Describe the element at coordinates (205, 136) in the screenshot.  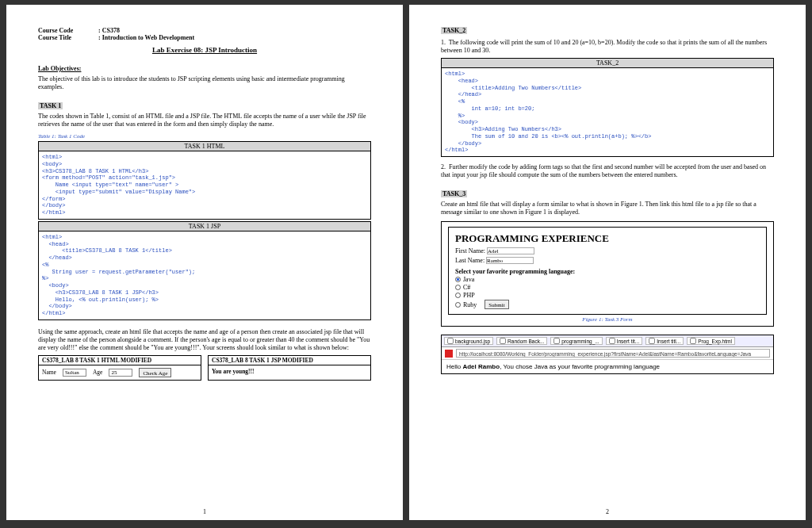
I see `table1-caption: Table 1: Task 1 Code` at that location.